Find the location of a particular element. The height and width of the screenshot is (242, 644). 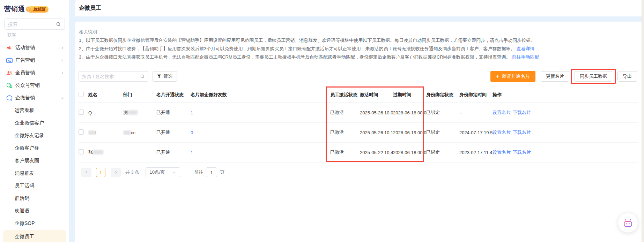

page-size-select: 10条/页 is located at coordinates (163, 172).